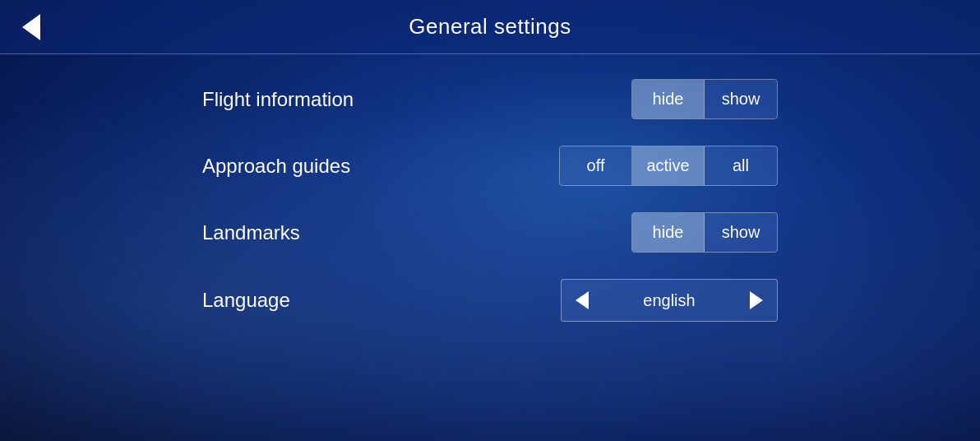 This screenshot has height=441, width=980. Describe the element at coordinates (293, 233) in the screenshot. I see `landmarks-label: Landmarks` at that location.